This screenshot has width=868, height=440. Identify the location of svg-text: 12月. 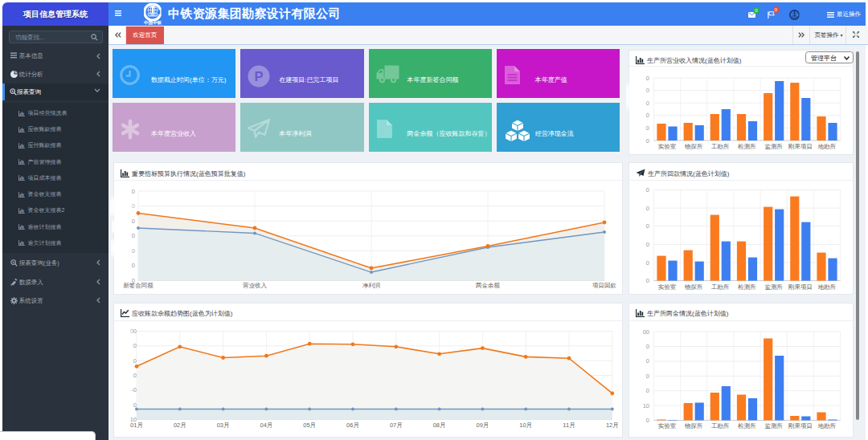
(612, 426).